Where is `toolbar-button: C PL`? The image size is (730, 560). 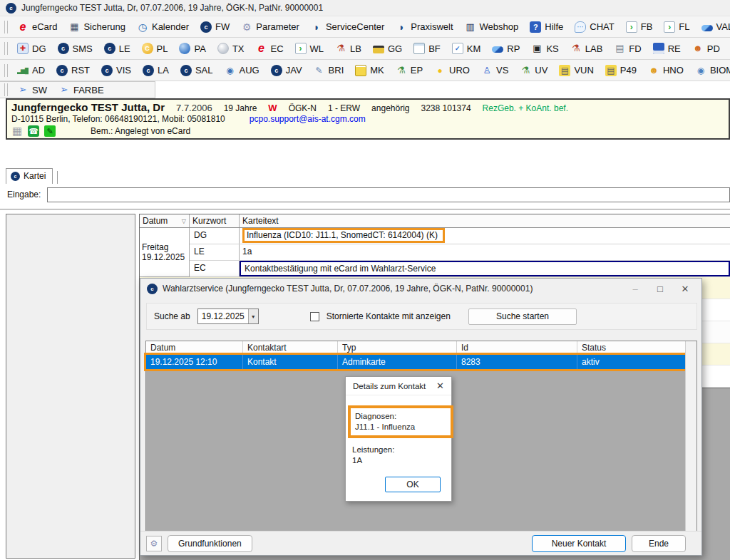 toolbar-button: C PL is located at coordinates (155, 48).